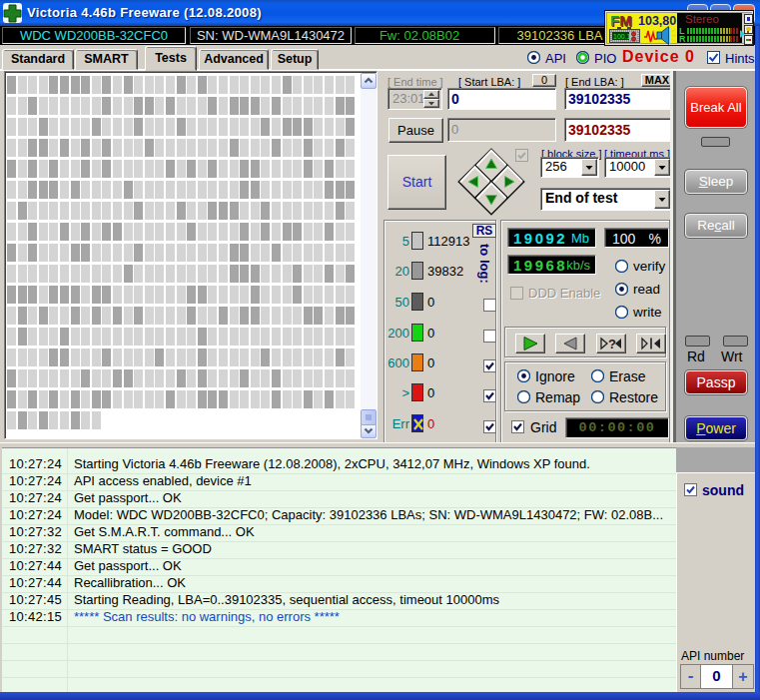  Describe the element at coordinates (622, 36) in the screenshot. I see `svg-text: 100.1` at that location.